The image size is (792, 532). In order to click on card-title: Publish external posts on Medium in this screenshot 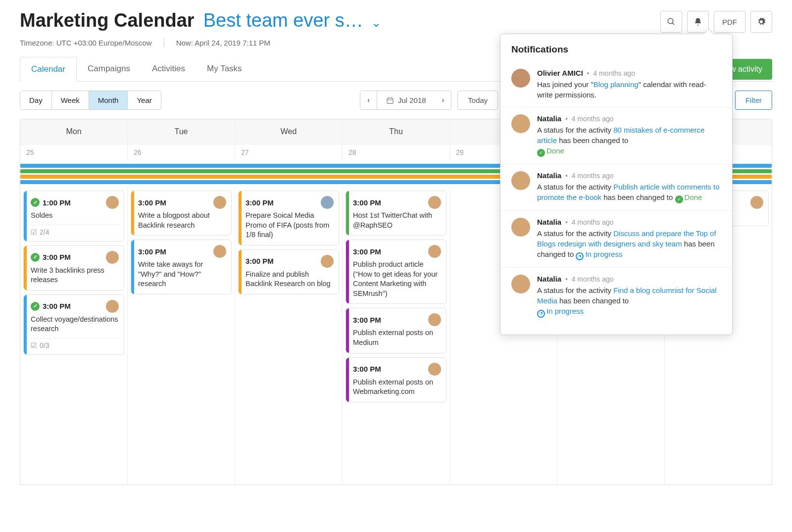, I will do `click(397, 338)`.